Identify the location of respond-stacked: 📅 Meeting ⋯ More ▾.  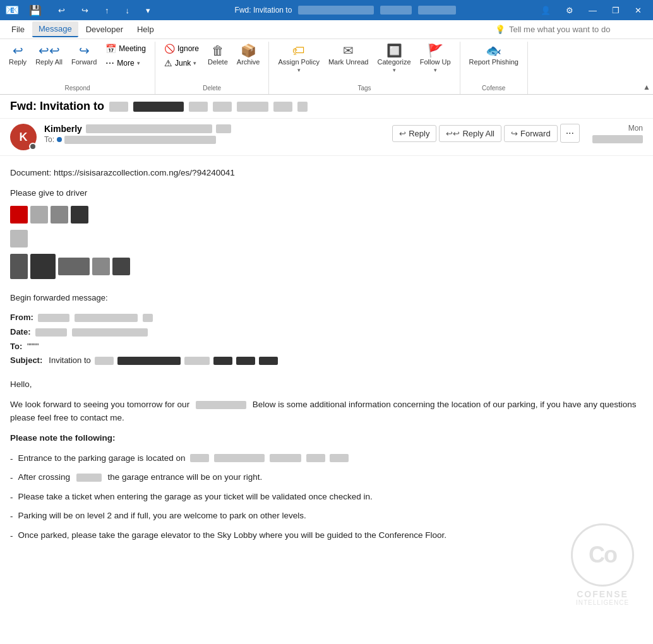
(126, 57).